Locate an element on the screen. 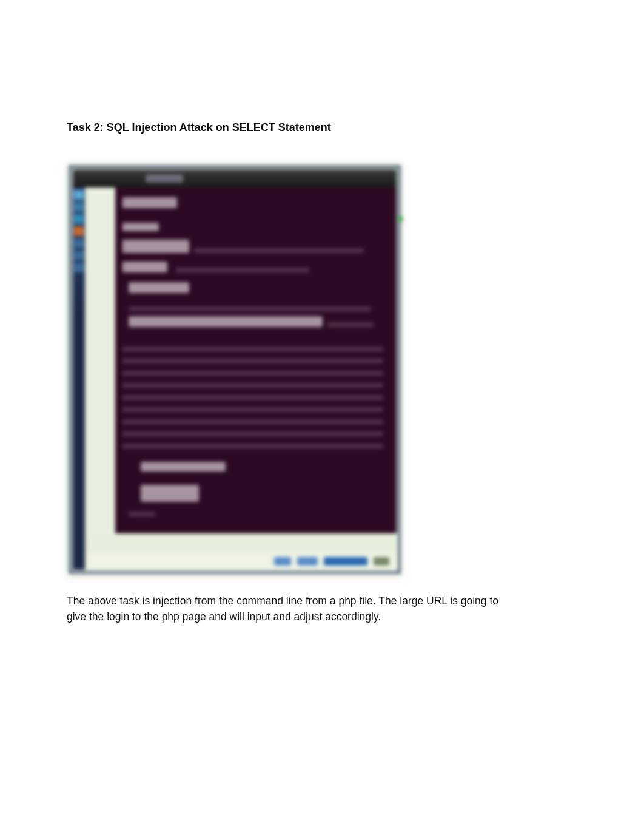 This screenshot has width=644, height=835. window-titlebar is located at coordinates (235, 178).